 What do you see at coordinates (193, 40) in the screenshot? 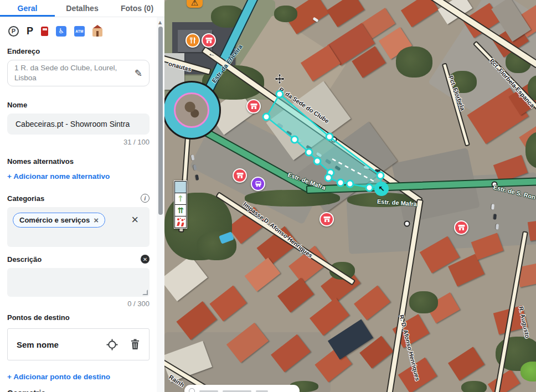
I see `poi-pin-restaurant-icon` at bounding box center [193, 40].